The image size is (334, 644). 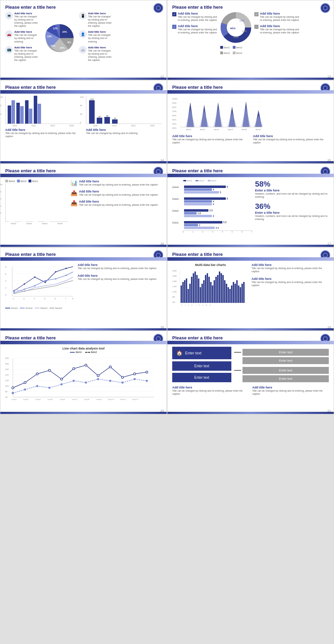 What do you see at coordinates (40, 284) in the screenshot?
I see `line-chart-svg: 8 6 4 2 0` at bounding box center [40, 284].